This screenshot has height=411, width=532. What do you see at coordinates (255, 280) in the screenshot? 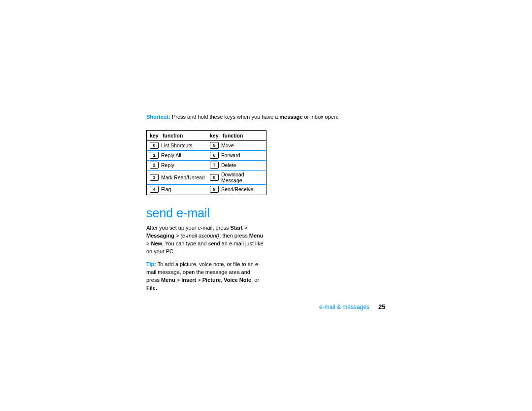
I see `p2-c2: , or` at bounding box center [255, 280].